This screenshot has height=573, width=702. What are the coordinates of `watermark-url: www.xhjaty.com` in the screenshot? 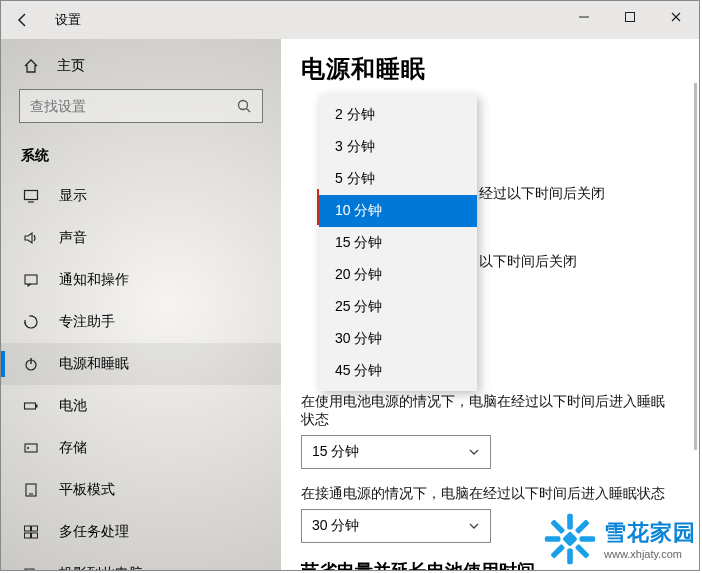 It's located at (643, 554).